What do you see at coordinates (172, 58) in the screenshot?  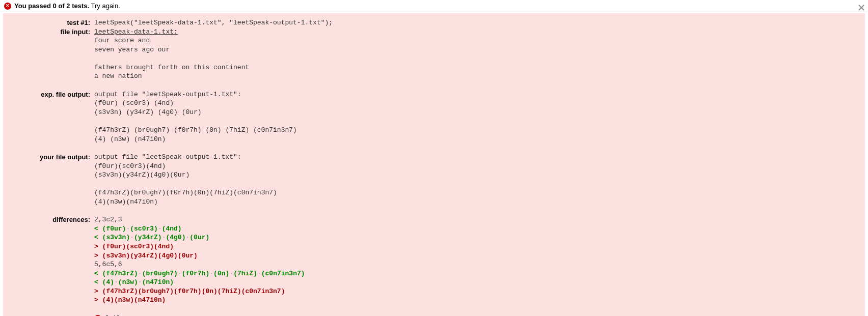 I see `file-input-content: four score and seven years ago our fathe…` at bounding box center [172, 58].